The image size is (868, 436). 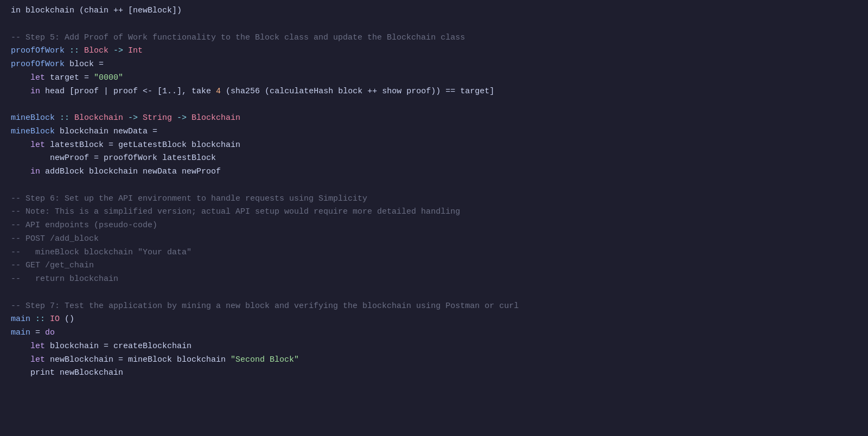 What do you see at coordinates (55, 319) in the screenshot?
I see `code-token: IO` at bounding box center [55, 319].